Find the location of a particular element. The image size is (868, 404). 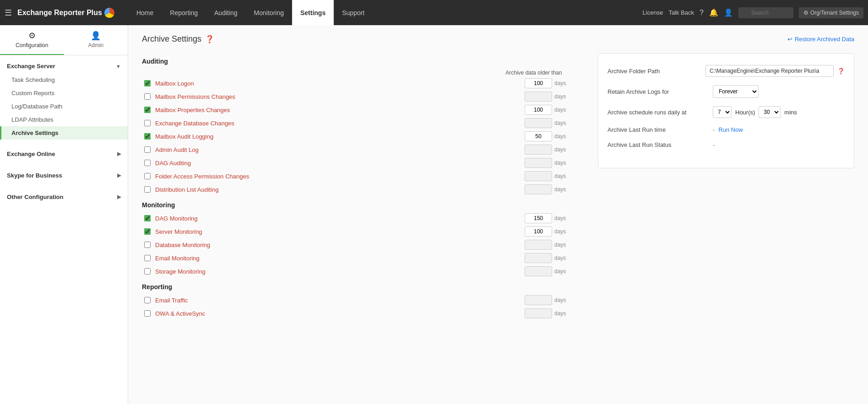

folder-path-input is located at coordinates (770, 71).